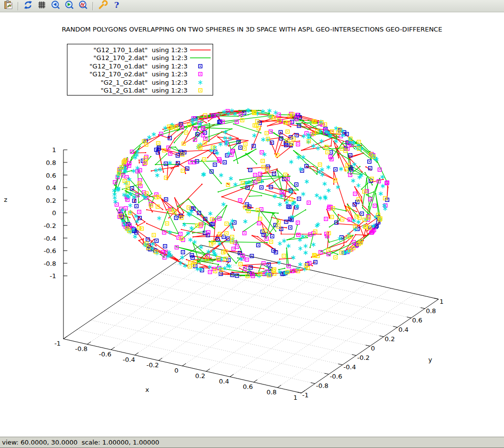 This screenshot has height=448, width=504. What do you see at coordinates (53, 276) in the screenshot?
I see `z-tick-label: -1` at bounding box center [53, 276].